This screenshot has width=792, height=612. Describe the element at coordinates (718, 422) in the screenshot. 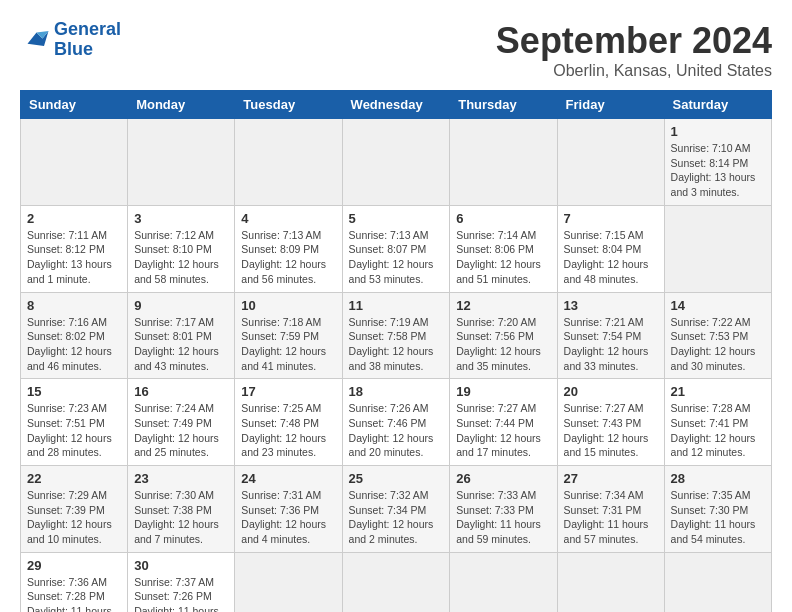

I see `day-cell: 21 Sunrise: 7:28 AMSunset: 7:41 PMDaylig…` at that location.